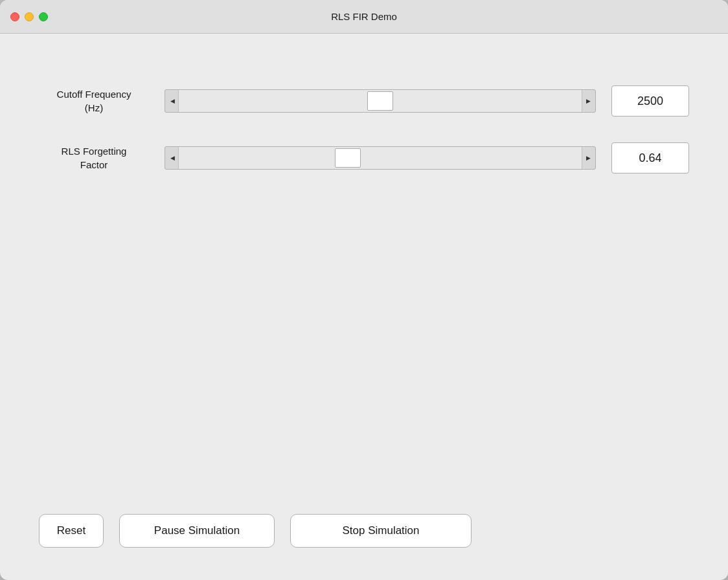 The height and width of the screenshot is (580, 728). What do you see at coordinates (380, 101) in the screenshot?
I see `cutoff-frequency-slider-track` at bounding box center [380, 101].